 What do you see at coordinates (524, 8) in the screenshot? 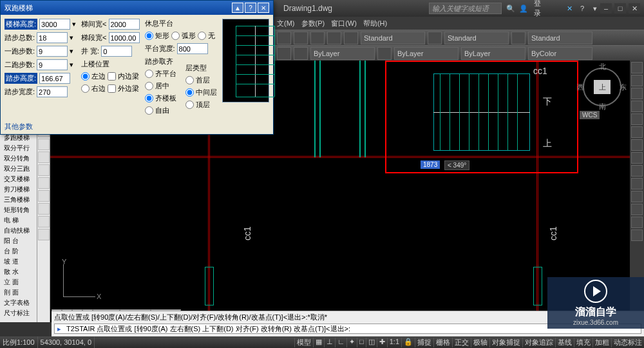
I see `user-icon: 👤` at bounding box center [524, 8].